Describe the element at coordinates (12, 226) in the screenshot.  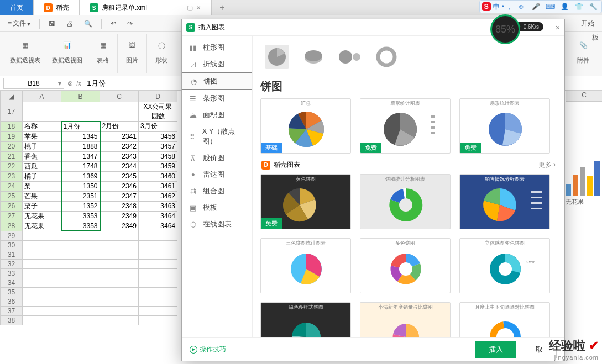
I see `row-28: 28` at that location.